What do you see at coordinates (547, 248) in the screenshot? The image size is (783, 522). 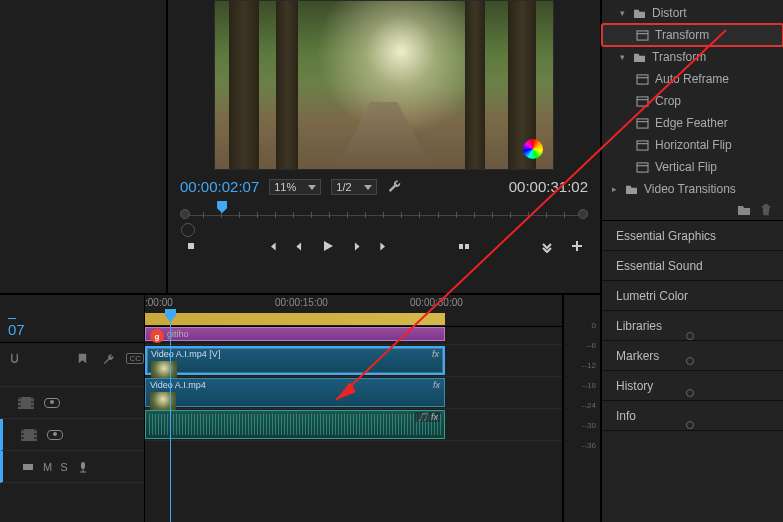 I see `more-button` at bounding box center [547, 248].